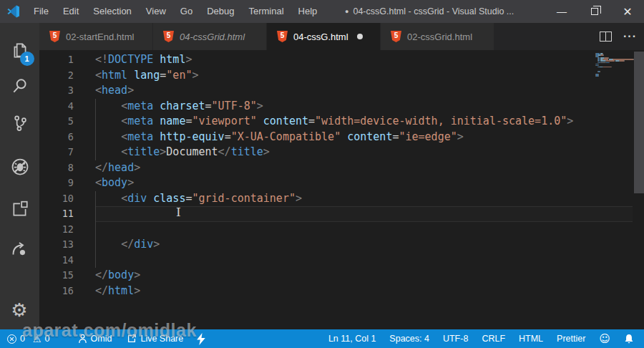 The image size is (644, 348). I want to click on warnings-icon: ⚠, so click(37, 339).